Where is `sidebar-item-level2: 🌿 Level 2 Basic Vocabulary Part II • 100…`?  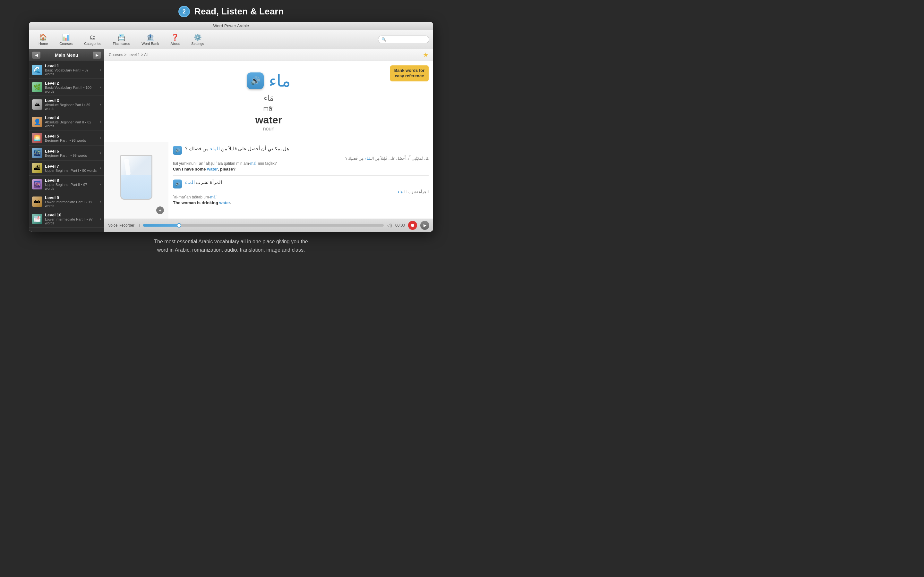
sidebar-item-level2: 🌿 Level 2 Basic Vocabulary Part II • 100… is located at coordinates (66, 87).